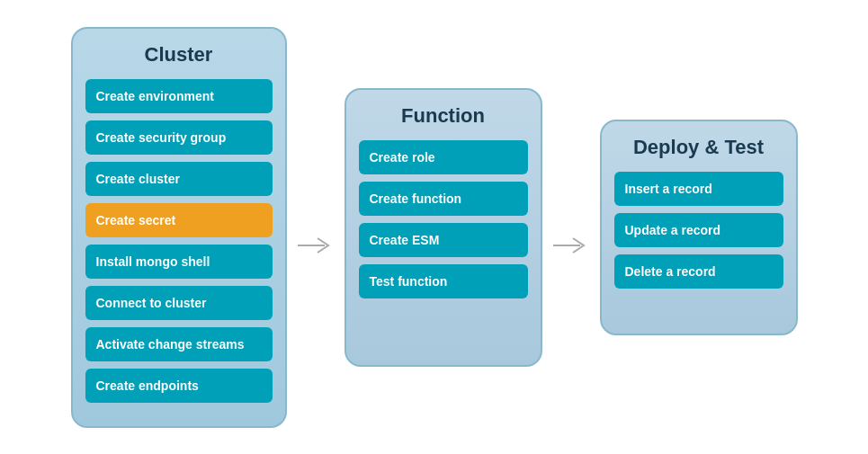 The width and height of the screenshot is (868, 454). What do you see at coordinates (179, 303) in the screenshot?
I see `cluster-step-5: Connect to cluster` at bounding box center [179, 303].